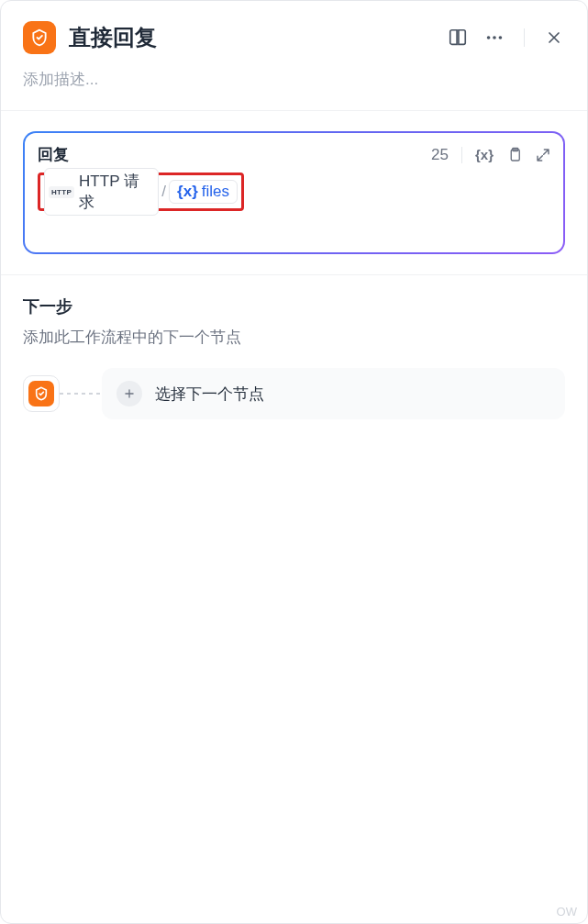 The image size is (588, 924). I want to click on reply-toolbar: 25 {x}, so click(491, 155).